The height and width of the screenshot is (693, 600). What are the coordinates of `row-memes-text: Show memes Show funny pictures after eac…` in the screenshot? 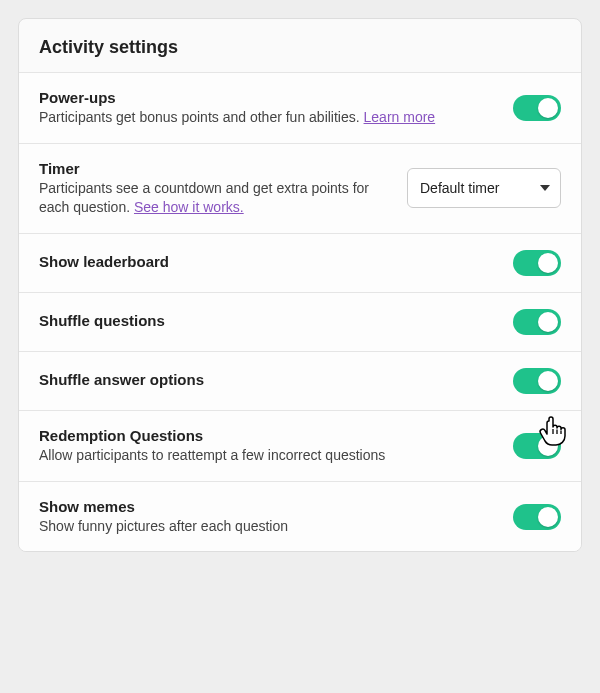 It's located at (269, 517).